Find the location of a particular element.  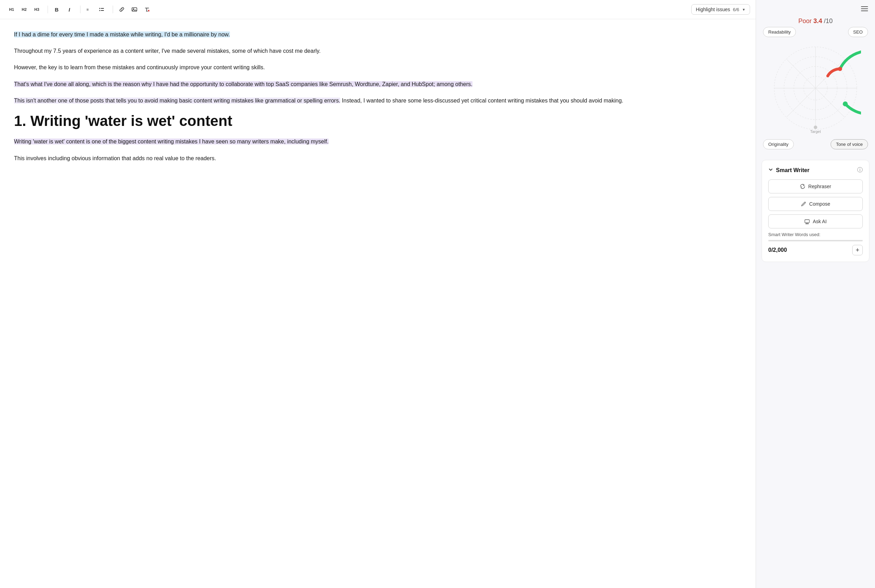

readability-button: Readability is located at coordinates (780, 32).